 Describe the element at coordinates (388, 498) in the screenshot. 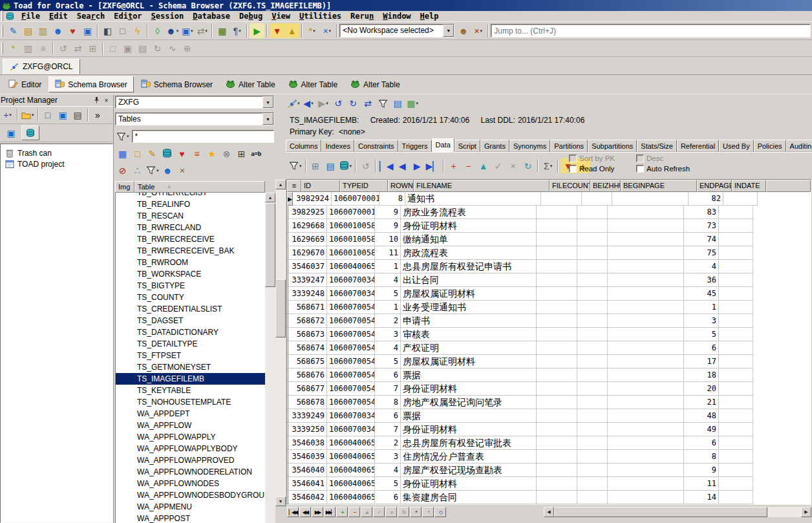

I see `cell-rowno: 6` at that location.